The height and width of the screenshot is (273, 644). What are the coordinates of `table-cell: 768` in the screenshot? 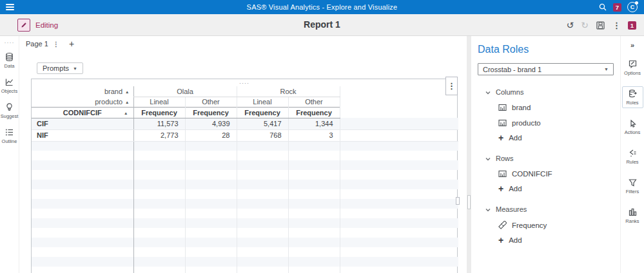 It's located at (262, 135).